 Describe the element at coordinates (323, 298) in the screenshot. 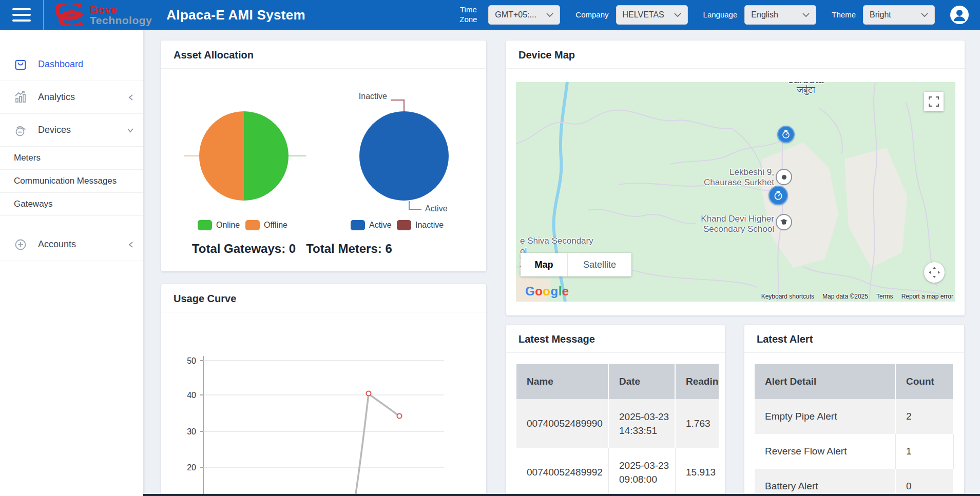

I see `card-title: Usage Curve` at that location.